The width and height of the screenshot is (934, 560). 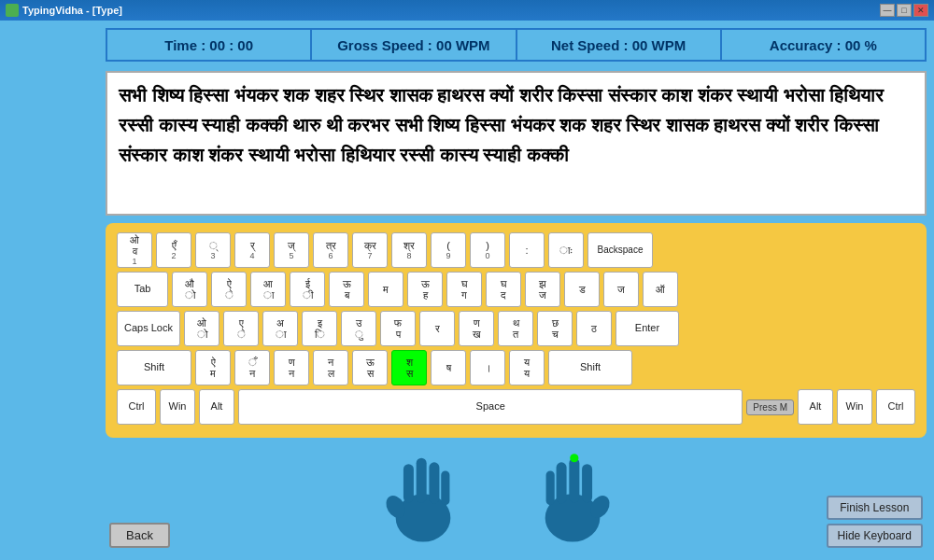 I want to click on keyboard-row-3: Caps Lock ओो एे अा इि उु फप र णख थत छच ठ…, so click(x=516, y=329).